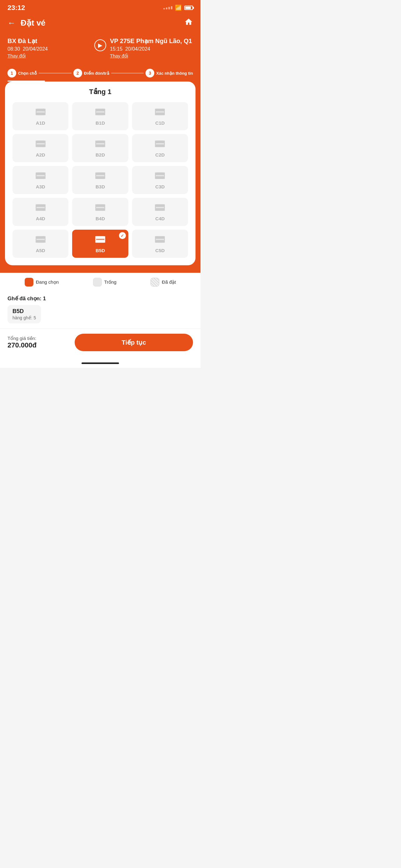  Describe the element at coordinates (169, 282) in the screenshot. I see `legend-label-booked: Đã đặt` at that location.